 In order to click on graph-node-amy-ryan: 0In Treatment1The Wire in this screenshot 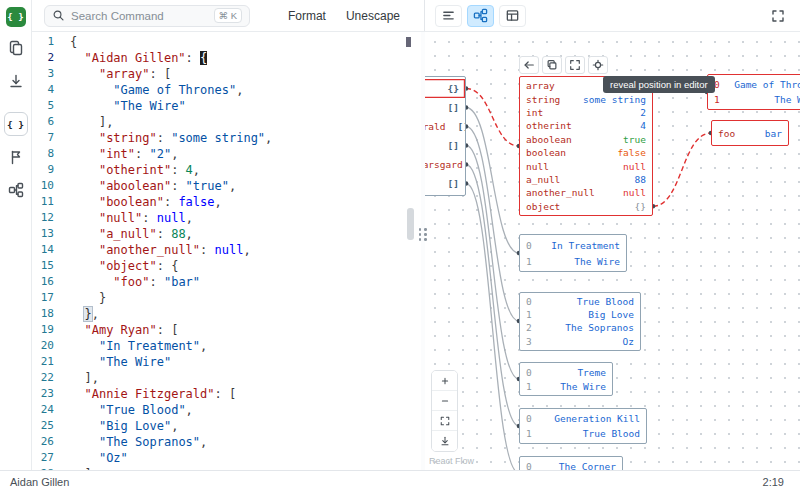, I will do `click(573, 253)`.